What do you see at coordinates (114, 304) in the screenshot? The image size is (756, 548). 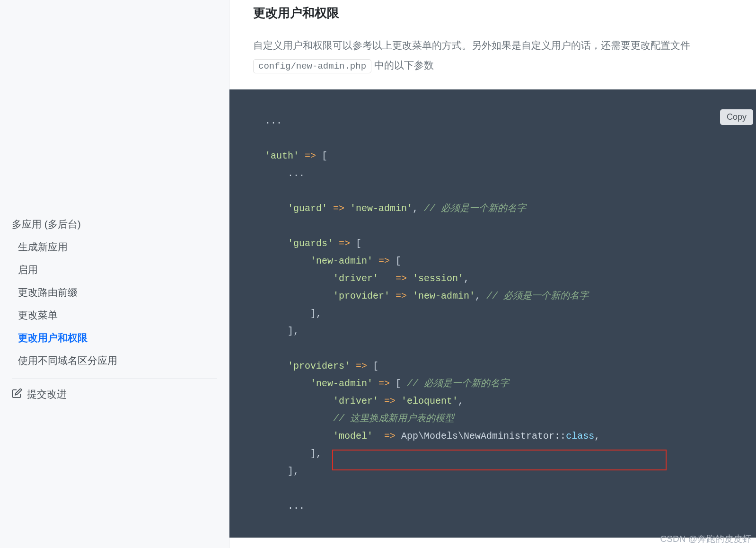 I see `nav-list: 生成新应用 启用 更改路由前缀 更改菜单 更改用户和权限 使用不同域名区分应用` at bounding box center [114, 304].